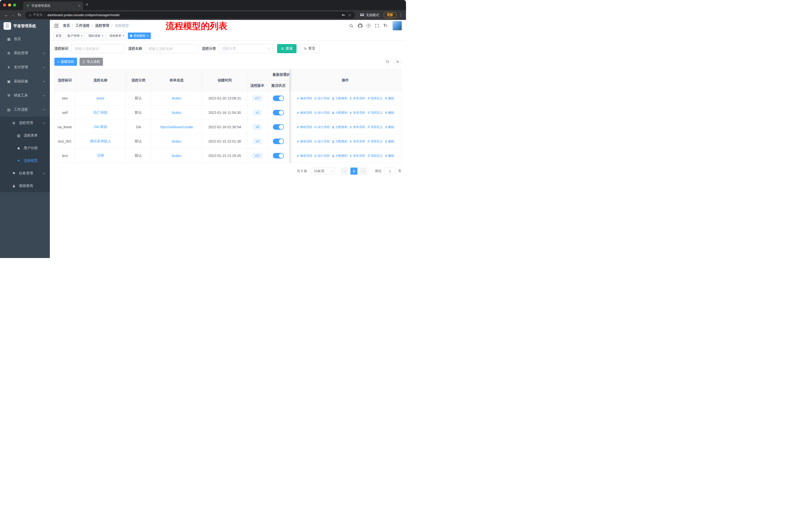  What do you see at coordinates (9, 5) in the screenshot?
I see `minimize-window-button` at bounding box center [9, 5].